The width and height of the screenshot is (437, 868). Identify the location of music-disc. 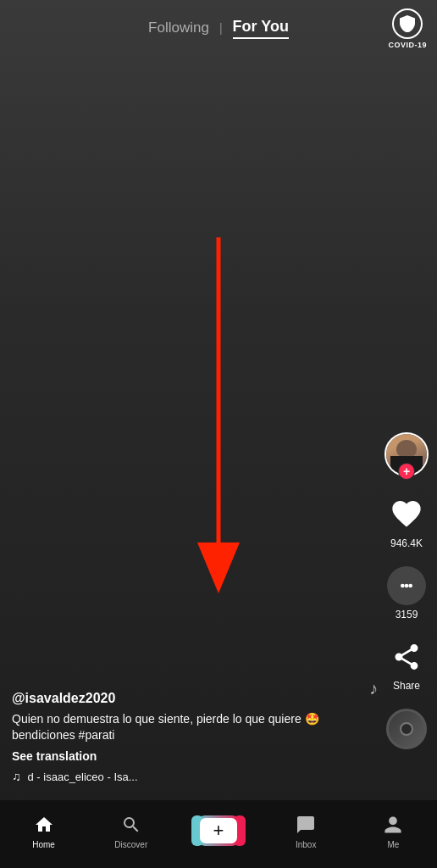
(407, 729).